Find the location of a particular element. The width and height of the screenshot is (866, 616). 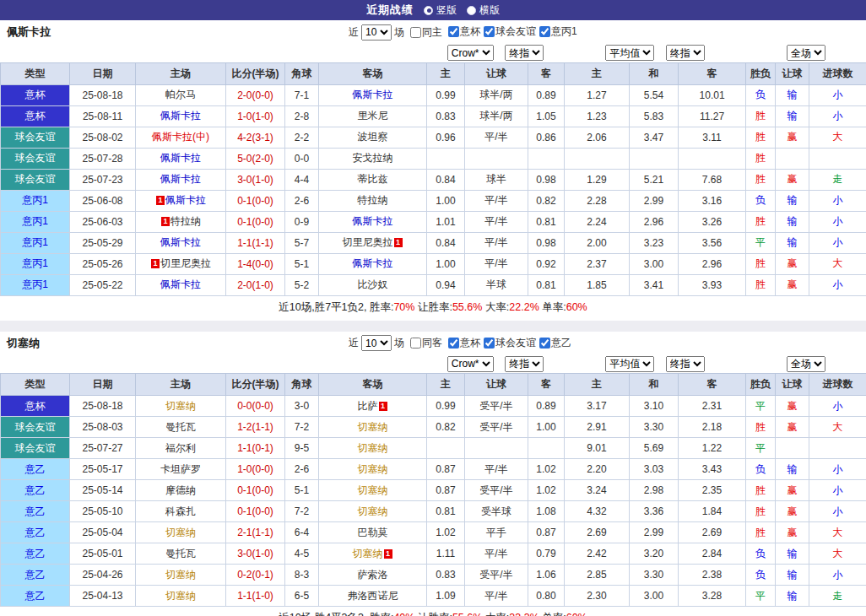

view-option-horizontal: 横版 is located at coordinates (483, 10).